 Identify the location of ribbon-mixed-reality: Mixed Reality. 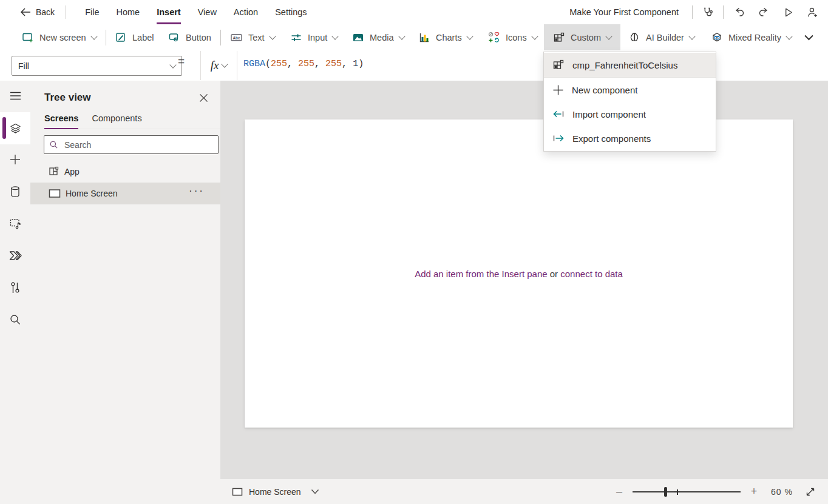
(752, 38).